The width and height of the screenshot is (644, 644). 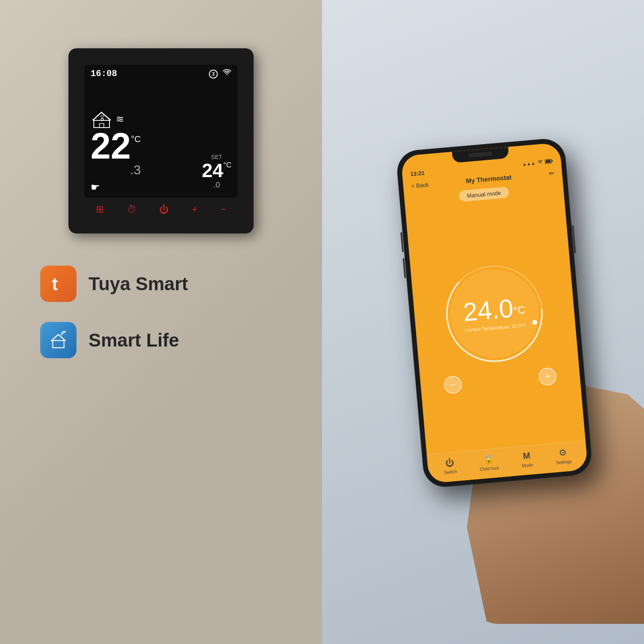 I want to click on smartlife-brand: Smart Life, so click(x=181, y=340).